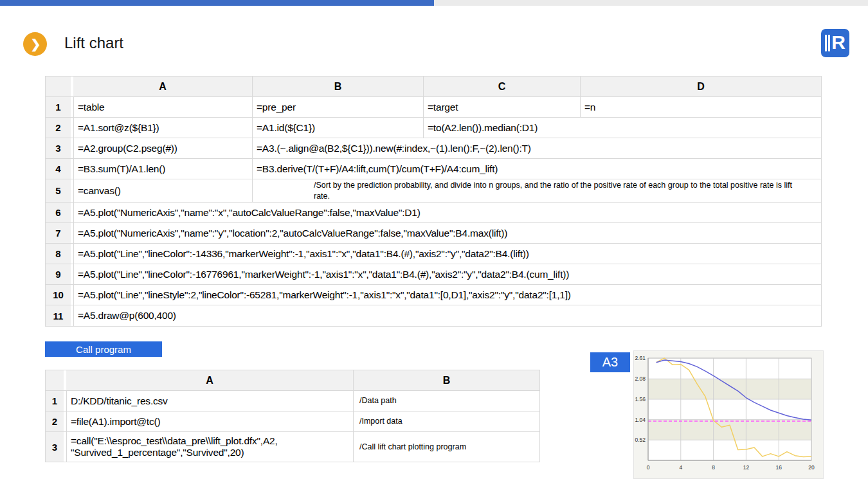 The height and width of the screenshot is (488, 868). I want to click on cell-B1-comment: /Data path, so click(446, 401).